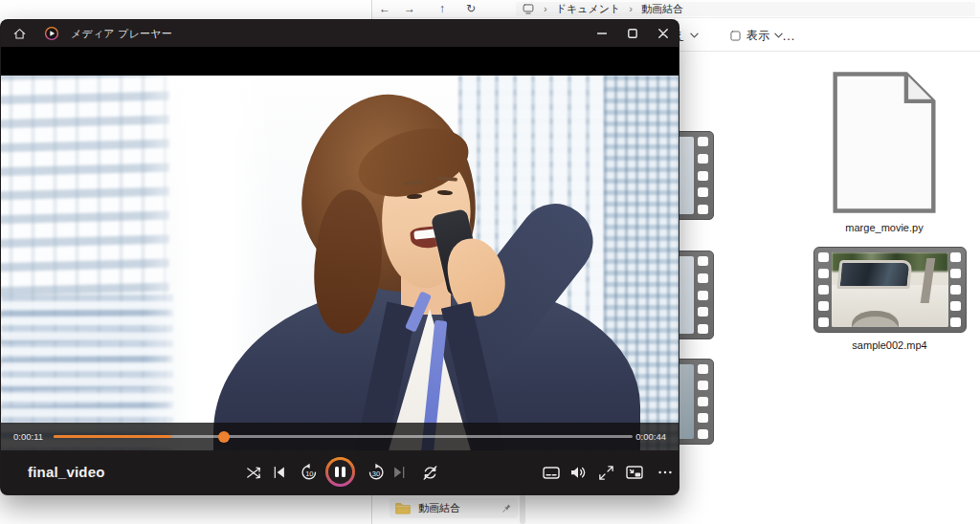  Describe the element at coordinates (578, 472) in the screenshot. I see `volume-icon` at that location.